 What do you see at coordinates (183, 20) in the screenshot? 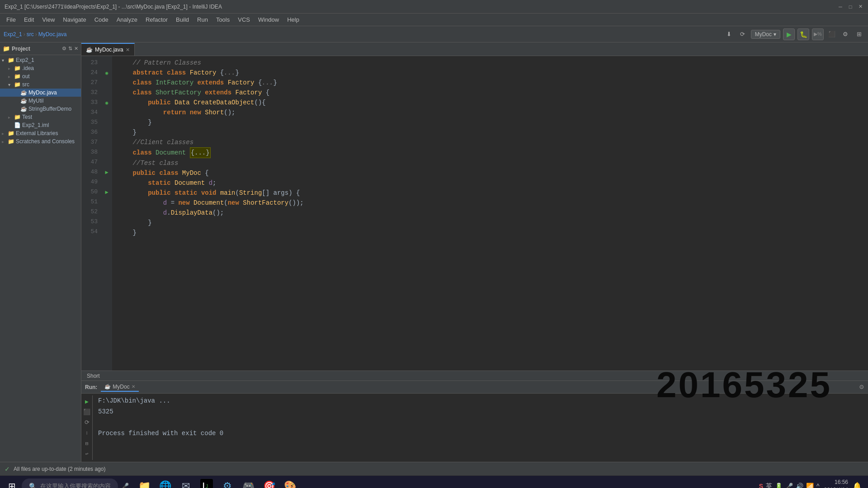
I see `menu-build: Build` at bounding box center [183, 20].